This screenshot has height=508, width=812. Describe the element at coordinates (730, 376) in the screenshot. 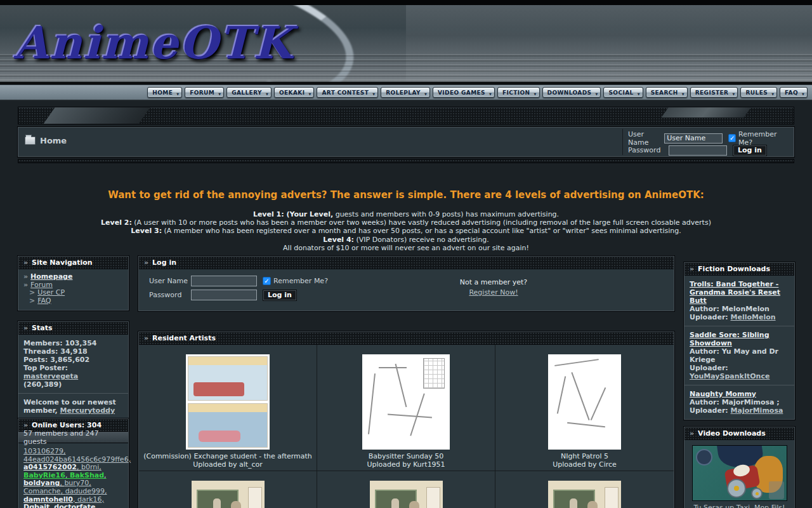

I see `uploader-link: YouMaySpankItOnce` at that location.